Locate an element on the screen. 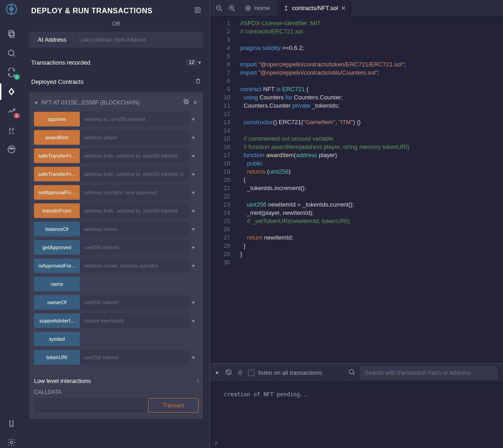 The image size is (503, 448). function-button: symbol is located at coordinates (57, 339).